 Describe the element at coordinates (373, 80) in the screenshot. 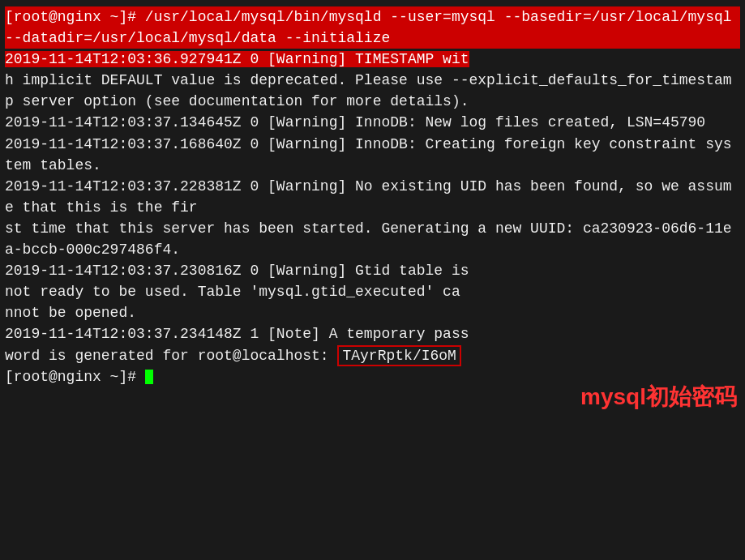

I see `warning-timestamp-line: 2019-11-14T12:03:36.927941Z 0 [Warning] …` at that location.